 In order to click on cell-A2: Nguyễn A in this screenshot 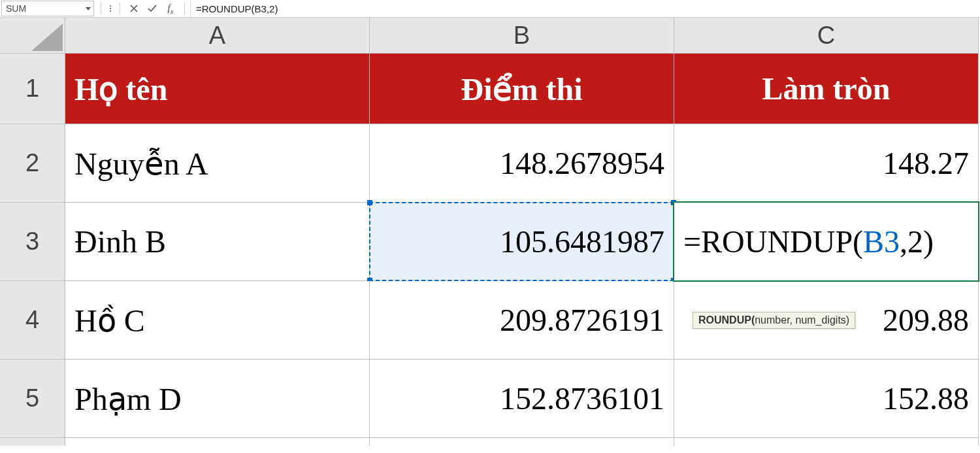, I will do `click(218, 163)`.